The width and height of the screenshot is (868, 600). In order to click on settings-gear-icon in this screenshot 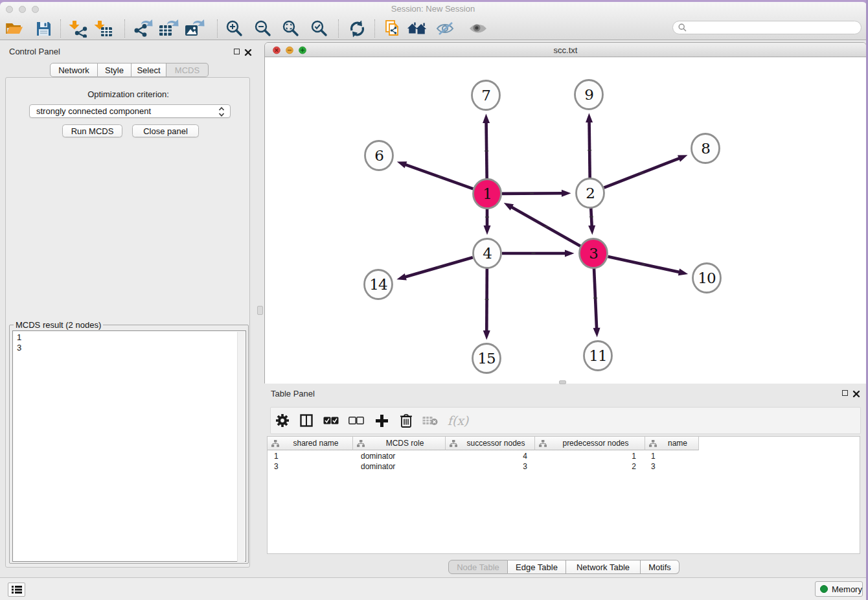, I will do `click(282, 421)`.